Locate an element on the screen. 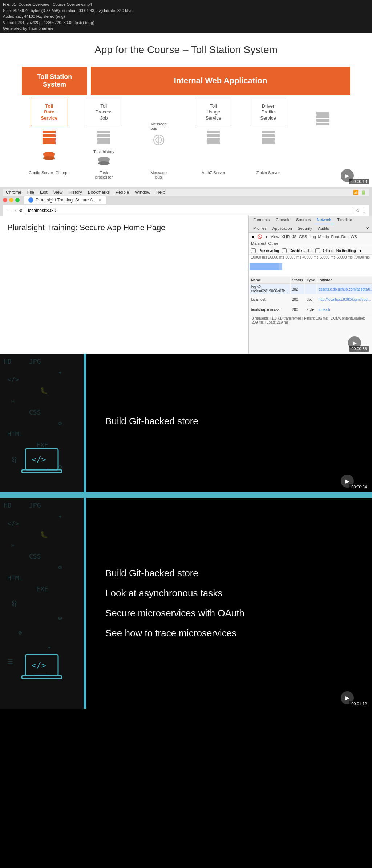 Image resolution: width=372 pixels, height=868 pixels. deco-icon-9: HTML is located at coordinates (15, 434).